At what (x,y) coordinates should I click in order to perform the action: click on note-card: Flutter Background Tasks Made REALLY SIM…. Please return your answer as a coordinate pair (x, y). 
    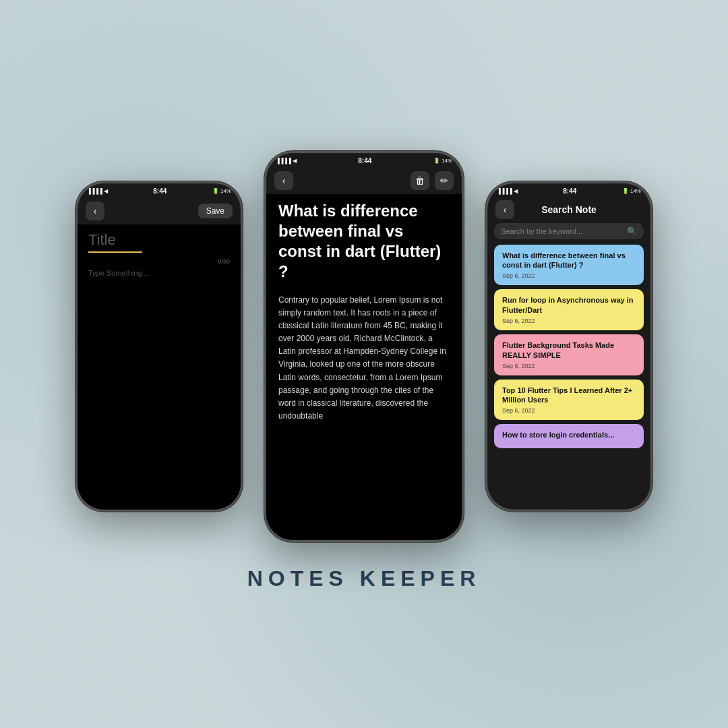
    Looking at the image, I should click on (569, 355).